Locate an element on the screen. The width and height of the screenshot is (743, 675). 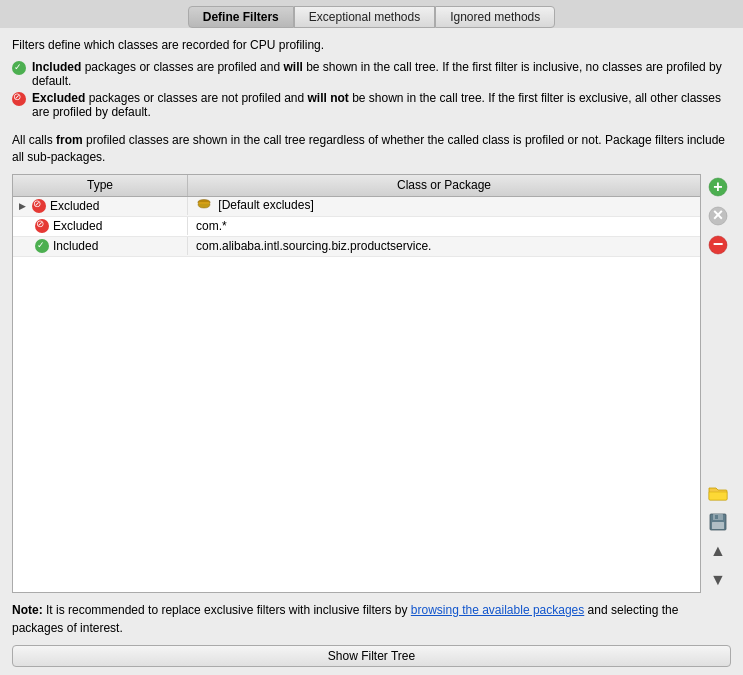
remove-red-button: − is located at coordinates (718, 245).